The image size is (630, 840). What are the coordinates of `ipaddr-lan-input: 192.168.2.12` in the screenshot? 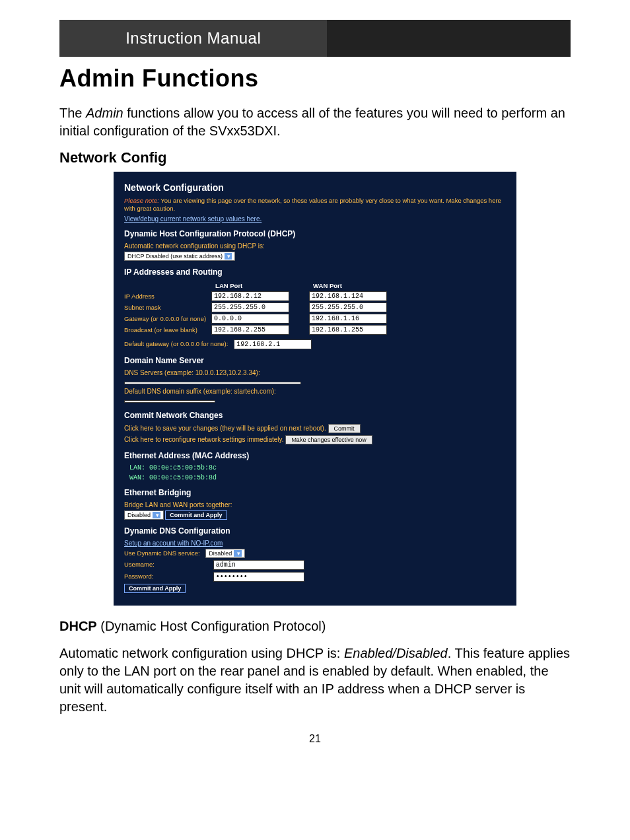 It's located at (250, 296).